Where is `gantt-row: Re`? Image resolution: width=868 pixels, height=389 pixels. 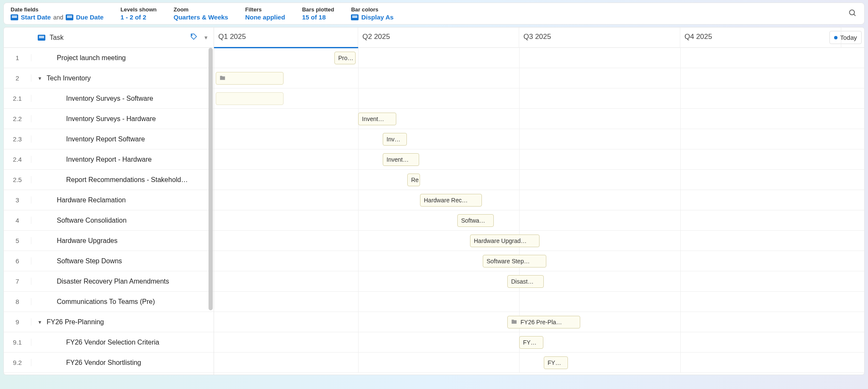 gantt-row: Re is located at coordinates (539, 180).